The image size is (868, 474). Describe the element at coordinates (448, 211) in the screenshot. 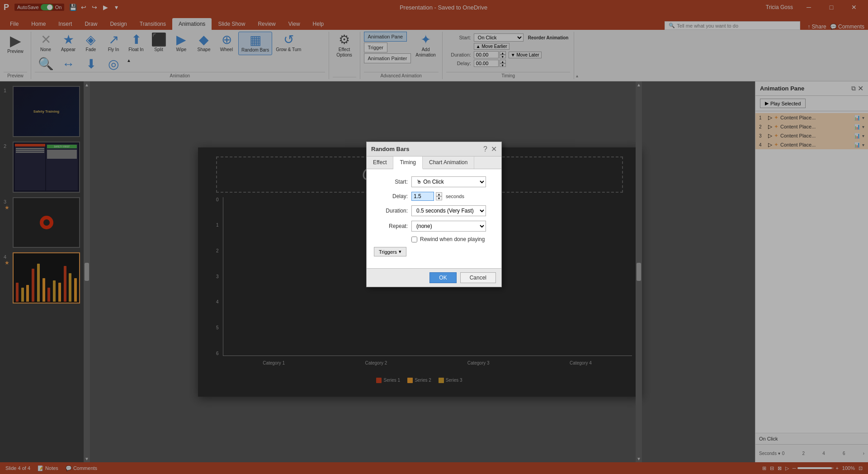

I see `dialog-duration-group: 0.5 seconds (Very Fast) 1 second (Fast) …` at that location.